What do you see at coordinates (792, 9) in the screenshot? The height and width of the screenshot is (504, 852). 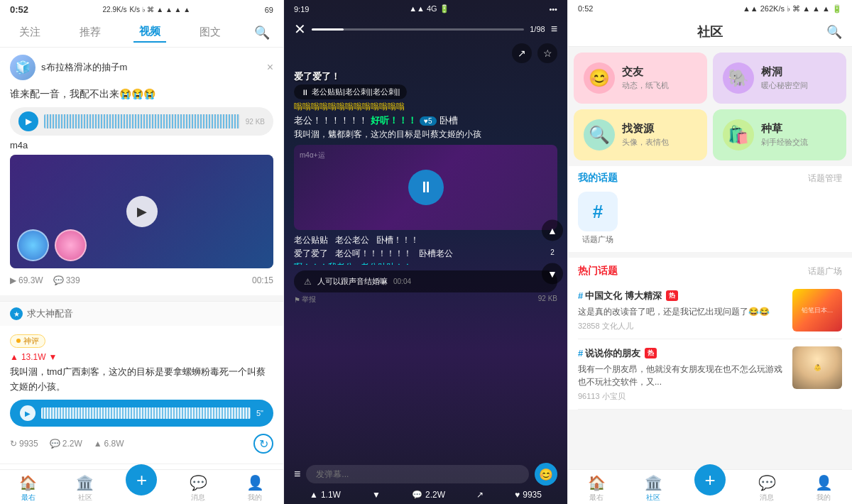 I see `right-network: ▲▲ 262K/s ♭ ⌘ ▲ ▲ ▲ 🔋` at bounding box center [792, 9].